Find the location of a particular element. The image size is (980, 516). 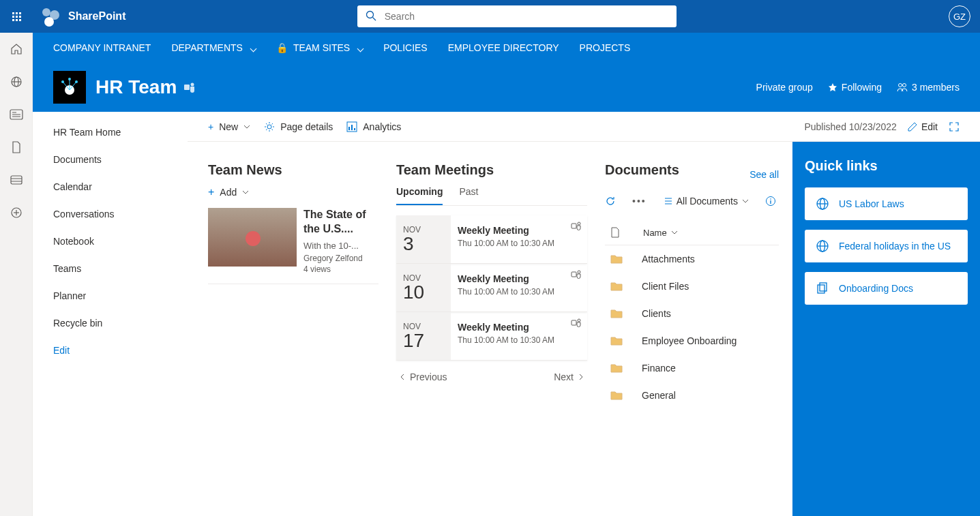

quick-link-holidays: Federal holidays in the US is located at coordinates (887, 246).